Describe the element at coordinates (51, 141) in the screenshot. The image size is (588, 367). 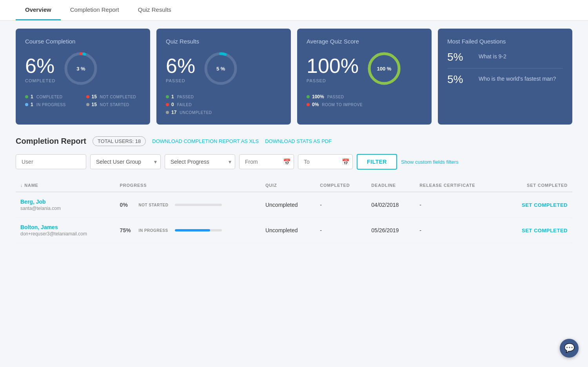
I see `completion-report-title: Completion Report` at that location.